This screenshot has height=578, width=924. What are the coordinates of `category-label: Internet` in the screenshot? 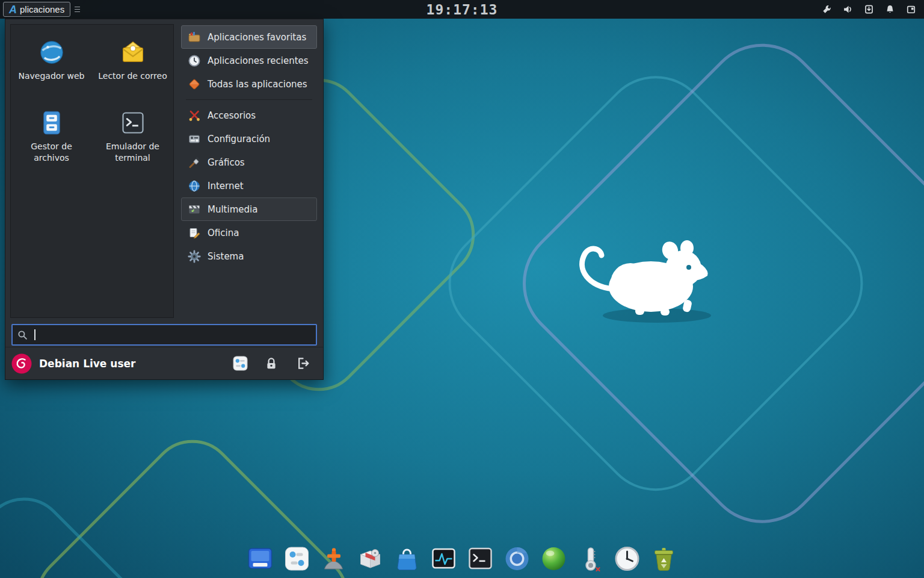 It's located at (226, 186).